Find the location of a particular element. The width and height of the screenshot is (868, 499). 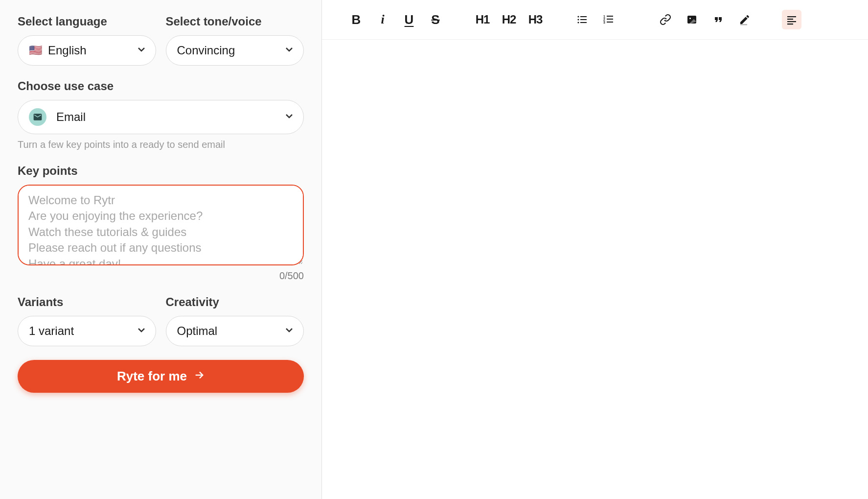

variants-label: Variants is located at coordinates (87, 302).